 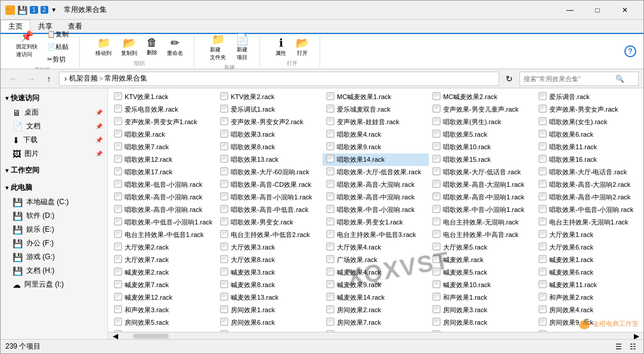 I want to click on sidebar-item-drive-i: ☁ 阿里云盘 (I:), so click(x=54, y=284).